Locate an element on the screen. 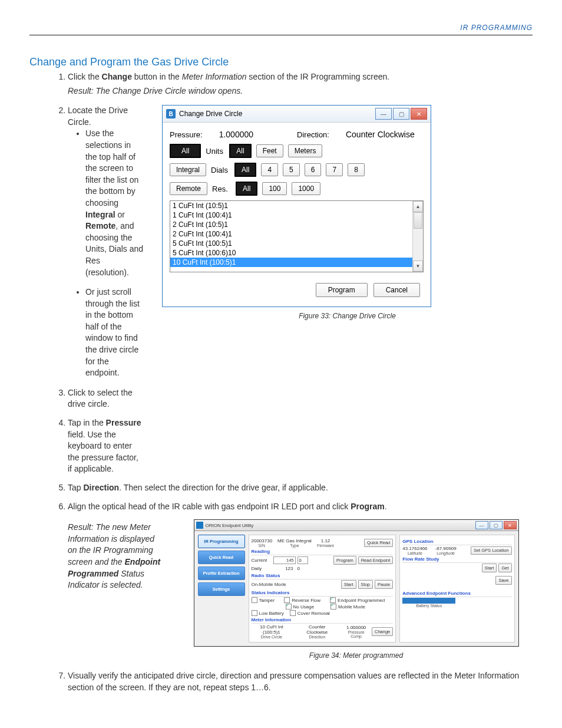 The image size is (562, 728). dials-4-button: 4 is located at coordinates (270, 170).